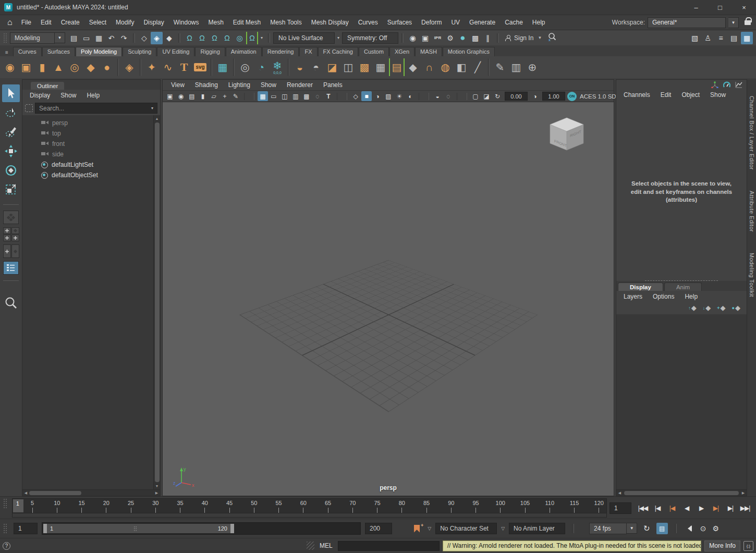  I want to click on wireframe-display-button: ◇, so click(356, 96).